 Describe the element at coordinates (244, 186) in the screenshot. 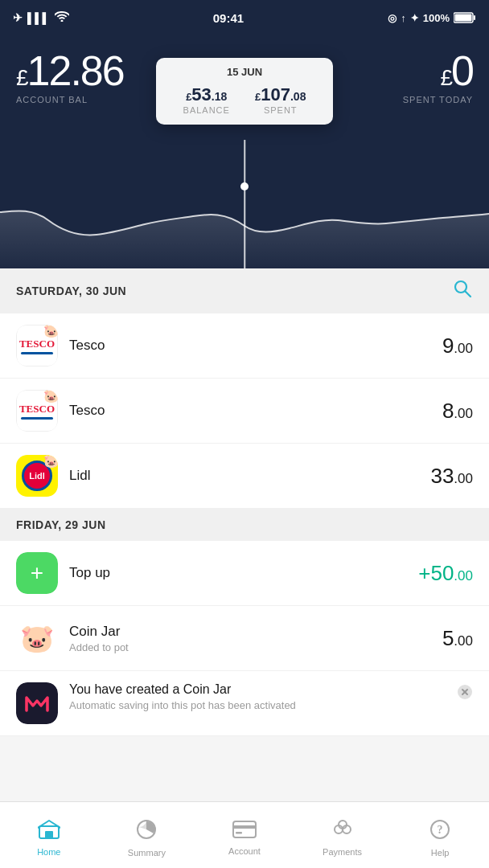

I see `tooltip-dot` at that location.